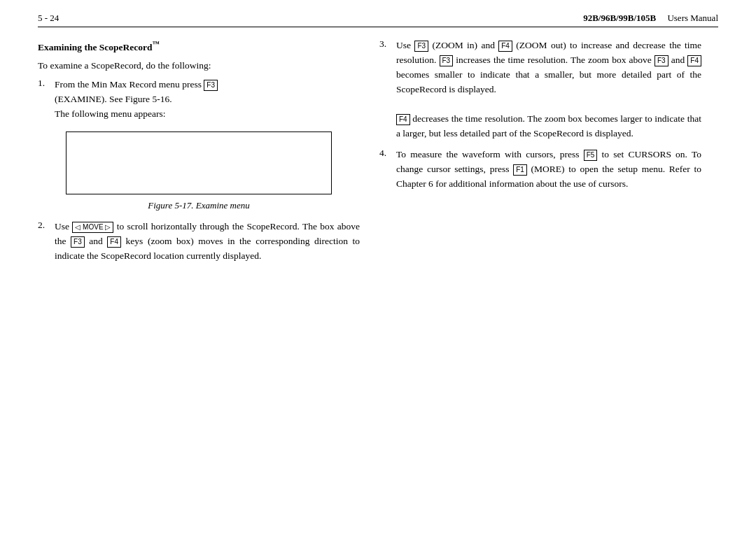  Describe the element at coordinates (113, 99) in the screenshot. I see `item1-text2: (EXAMINE). See Figure 5-16.` at that location.